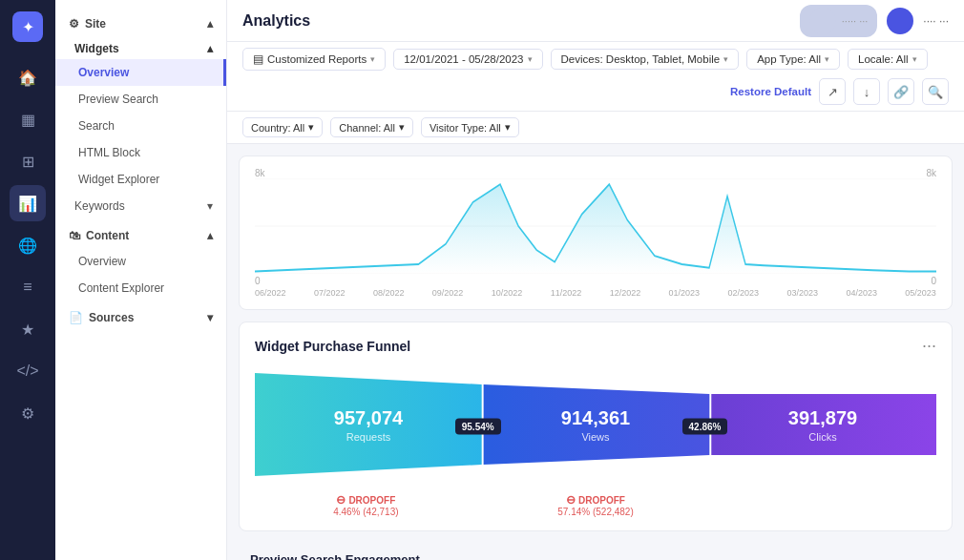 This screenshot has height=560, width=964. I want to click on search-button: 🔍, so click(935, 92).